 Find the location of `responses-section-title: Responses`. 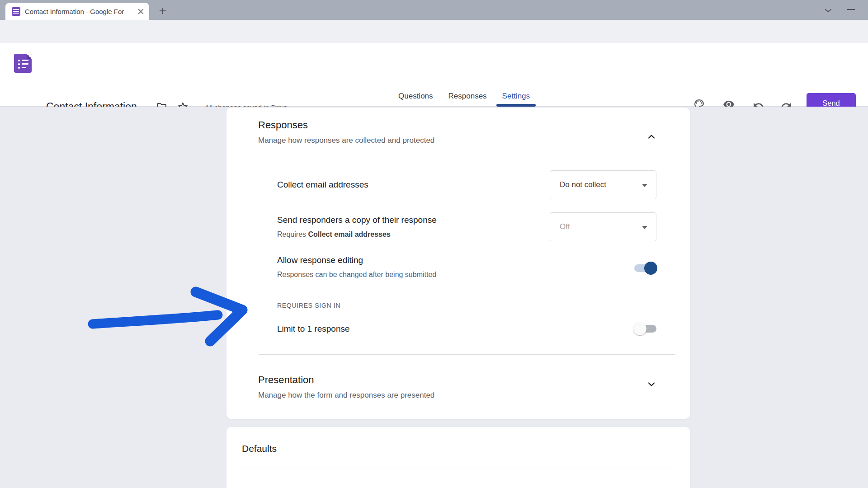

responses-section-title: Responses is located at coordinates (283, 125).